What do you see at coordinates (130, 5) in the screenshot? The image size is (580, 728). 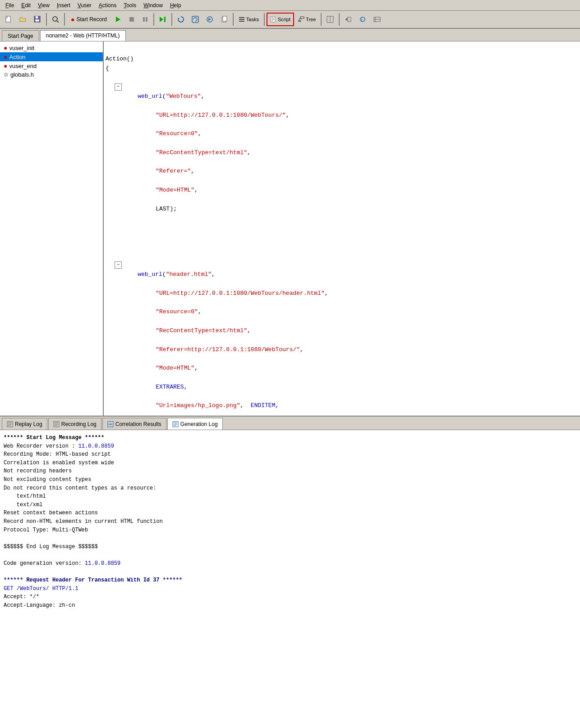 I see `menu-tools: Tools` at bounding box center [130, 5].